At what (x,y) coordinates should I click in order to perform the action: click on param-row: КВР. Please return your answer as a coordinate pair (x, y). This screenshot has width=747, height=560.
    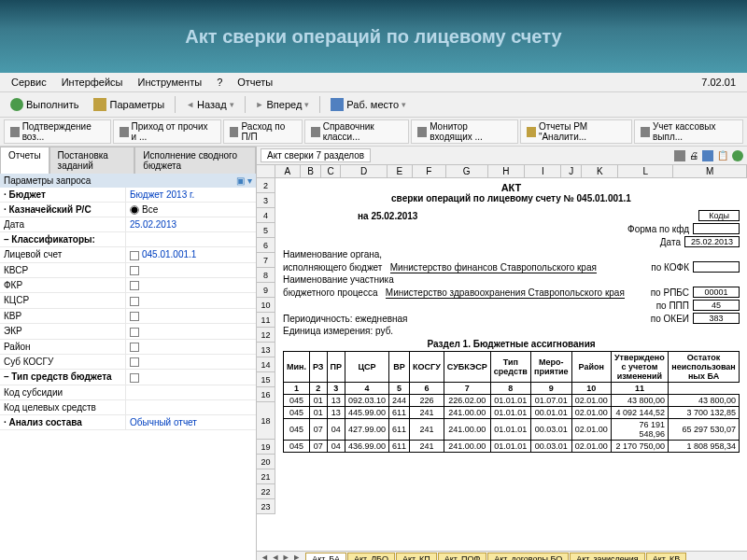
    Looking at the image, I should click on (128, 316).